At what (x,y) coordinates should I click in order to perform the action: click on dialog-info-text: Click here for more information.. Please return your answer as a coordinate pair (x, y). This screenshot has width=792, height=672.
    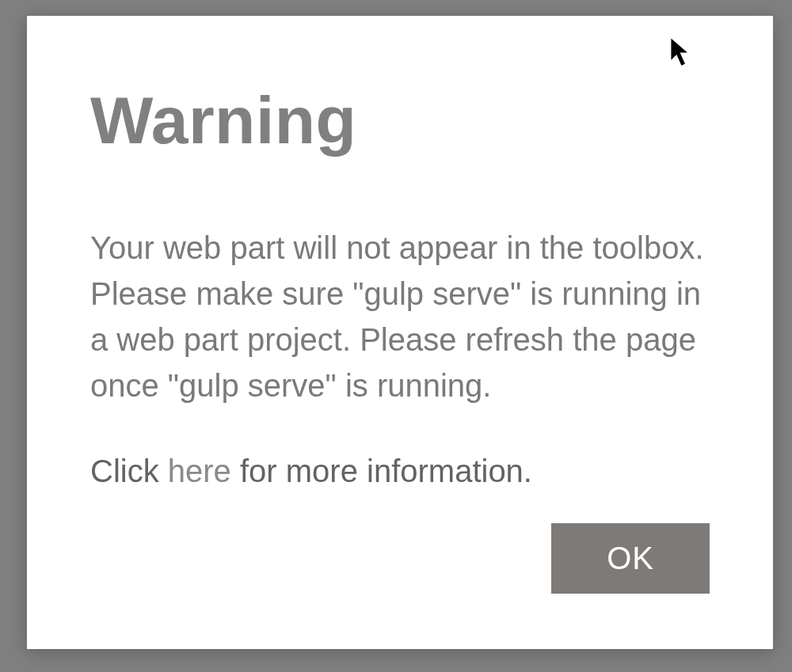
    Looking at the image, I should click on (400, 471).